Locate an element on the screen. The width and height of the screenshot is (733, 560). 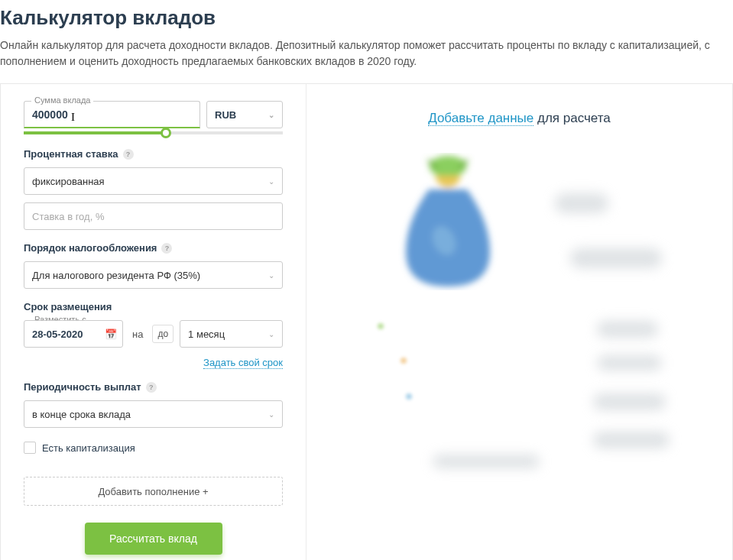
amount-field-wrap: Сумма вклада is located at coordinates (112, 115).